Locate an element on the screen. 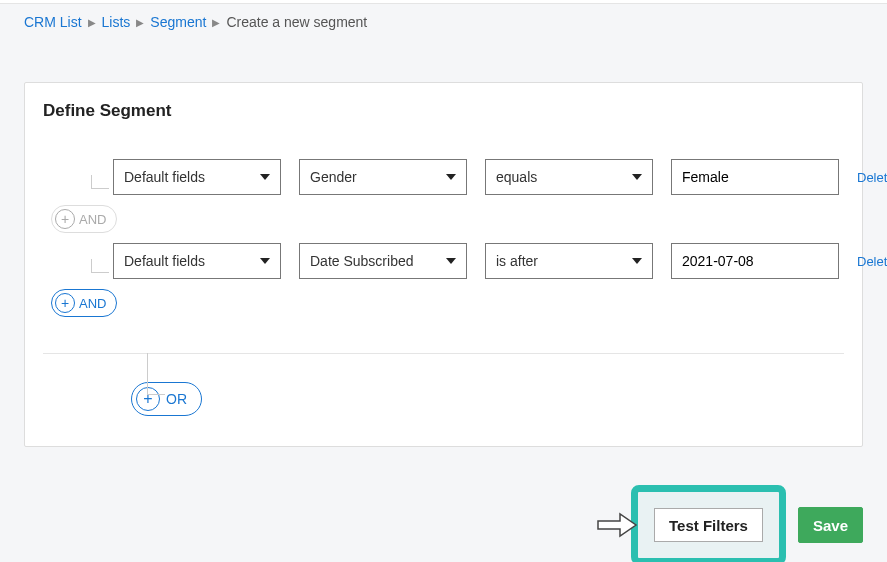 Image resolution: width=887 pixels, height=562 pixels. add-and-condition-button: + AND is located at coordinates (84, 303).